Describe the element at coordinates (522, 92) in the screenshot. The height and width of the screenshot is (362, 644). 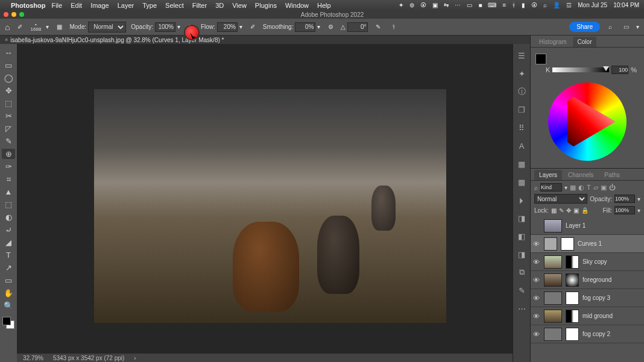
I see `dock-icon: ⓘ` at that location.